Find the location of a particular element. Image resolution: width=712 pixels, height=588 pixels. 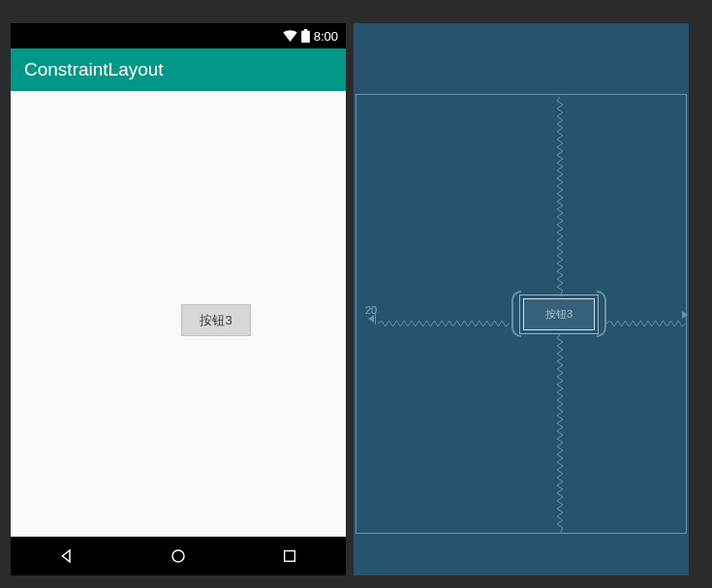

wifi-icon is located at coordinates (291, 36).